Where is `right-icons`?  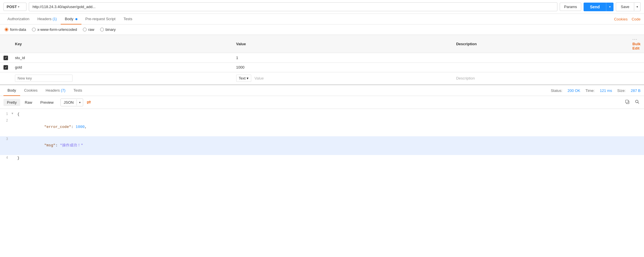
right-icons is located at coordinates (632, 102).